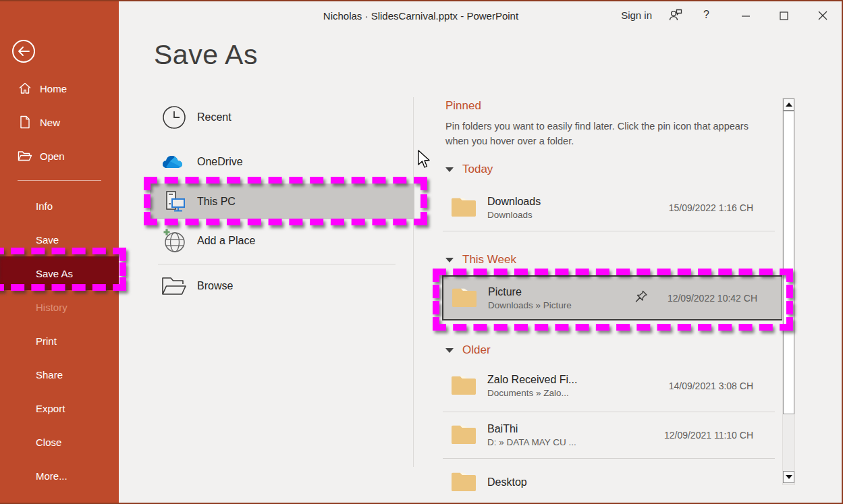 This screenshot has width=843, height=504. I want to click on sidebar-item-label: More..., so click(51, 476).